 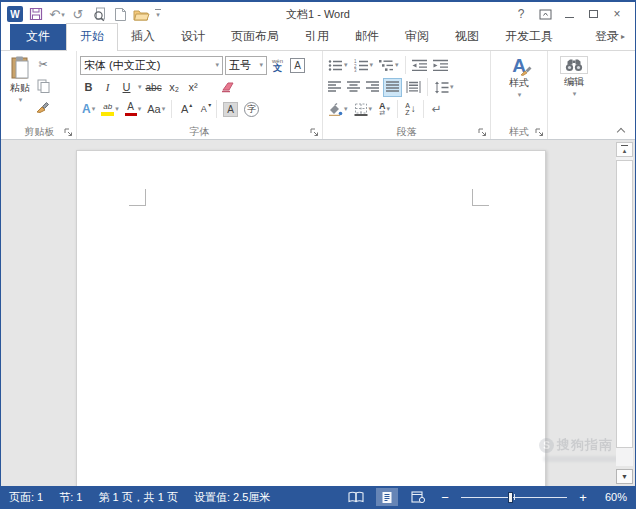 What do you see at coordinates (624, 304) in the screenshot?
I see `vertical-scrollbar: ▴` at bounding box center [624, 304].